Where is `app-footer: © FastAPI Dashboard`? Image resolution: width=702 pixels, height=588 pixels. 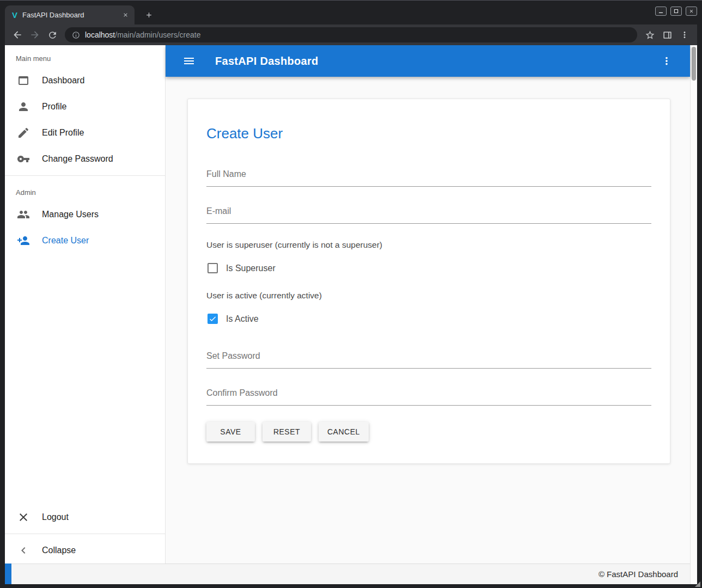
app-footer: © FastAPI Dashboard is located at coordinates (347, 574).